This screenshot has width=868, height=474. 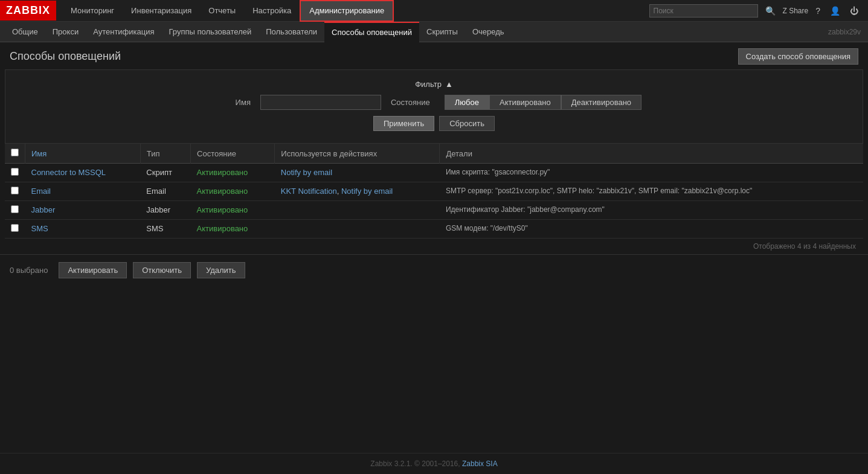 I want to click on filter-name-label: Имя, so click(x=239, y=103).